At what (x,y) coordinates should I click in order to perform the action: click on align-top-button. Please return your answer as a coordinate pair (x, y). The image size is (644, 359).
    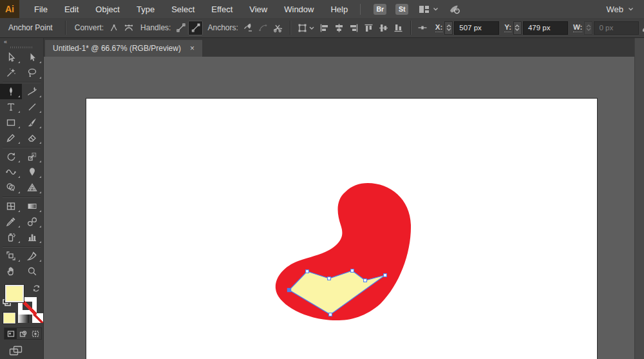
    Looking at the image, I should click on (368, 28).